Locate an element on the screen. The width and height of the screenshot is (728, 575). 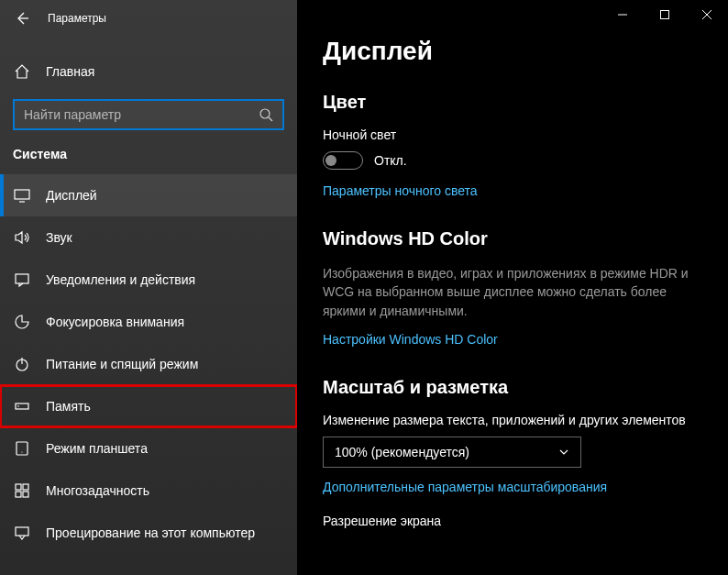
home-icon is located at coordinates (22, 72).